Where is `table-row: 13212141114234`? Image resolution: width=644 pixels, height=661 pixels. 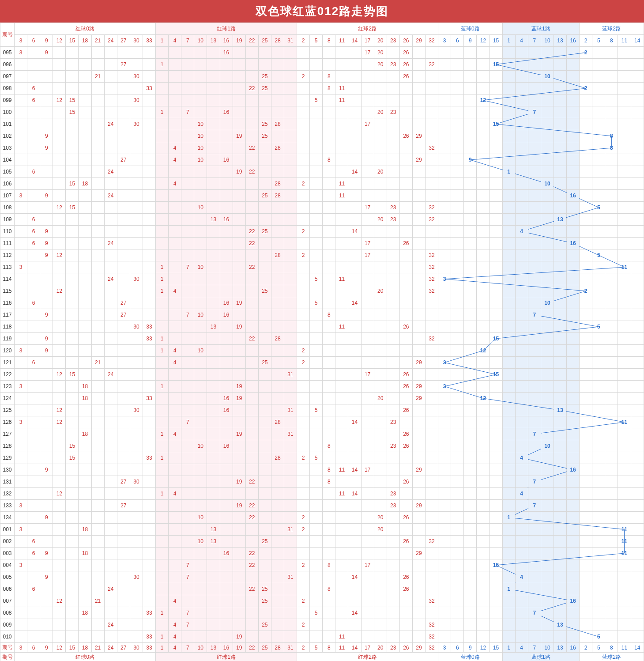 table-row: 13212141114234 is located at coordinates (322, 494).